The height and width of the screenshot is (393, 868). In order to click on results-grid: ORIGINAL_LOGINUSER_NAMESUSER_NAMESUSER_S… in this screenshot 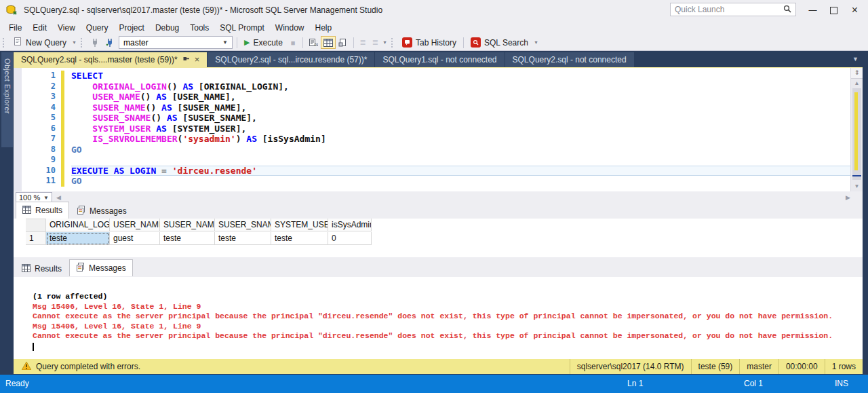, I will do `click(438, 238)`.